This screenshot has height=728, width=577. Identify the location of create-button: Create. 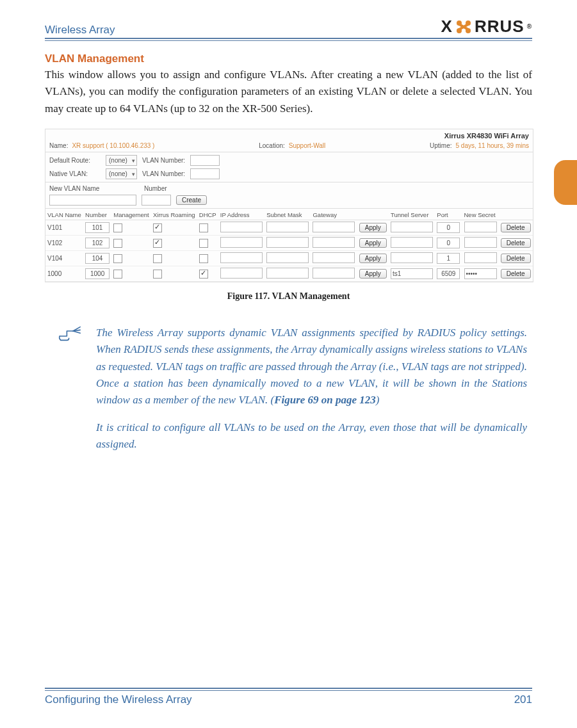
(191, 200).